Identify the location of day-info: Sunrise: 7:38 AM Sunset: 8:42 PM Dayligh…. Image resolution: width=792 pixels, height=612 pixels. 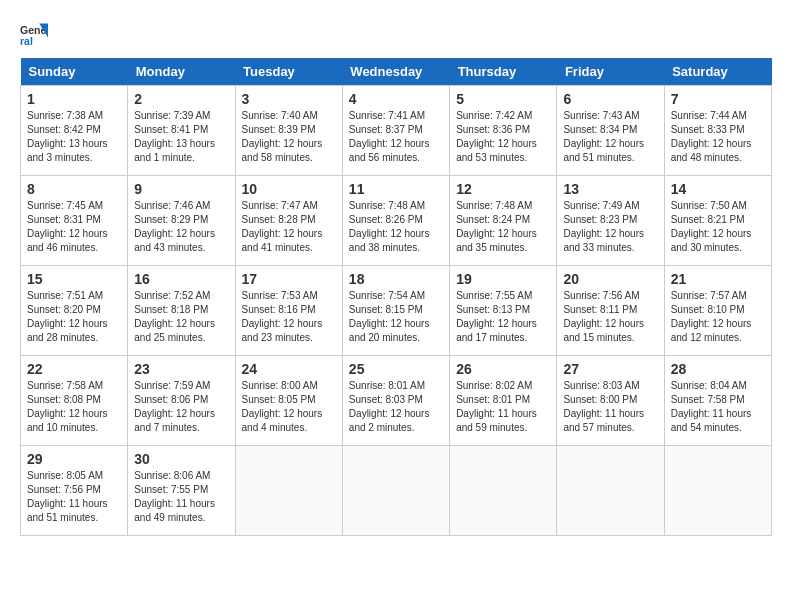
(74, 137).